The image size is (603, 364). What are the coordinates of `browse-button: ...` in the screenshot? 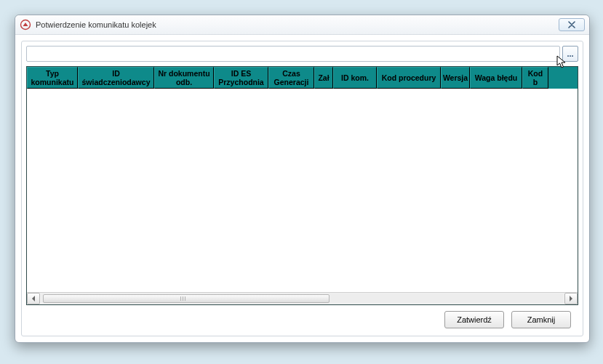 It's located at (570, 54).